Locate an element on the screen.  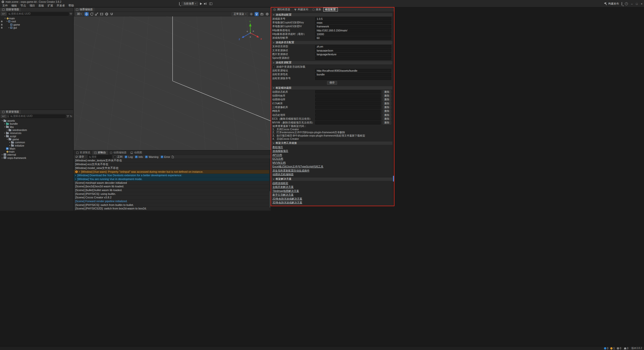
light-toggle-button is located at coordinates (257, 14).